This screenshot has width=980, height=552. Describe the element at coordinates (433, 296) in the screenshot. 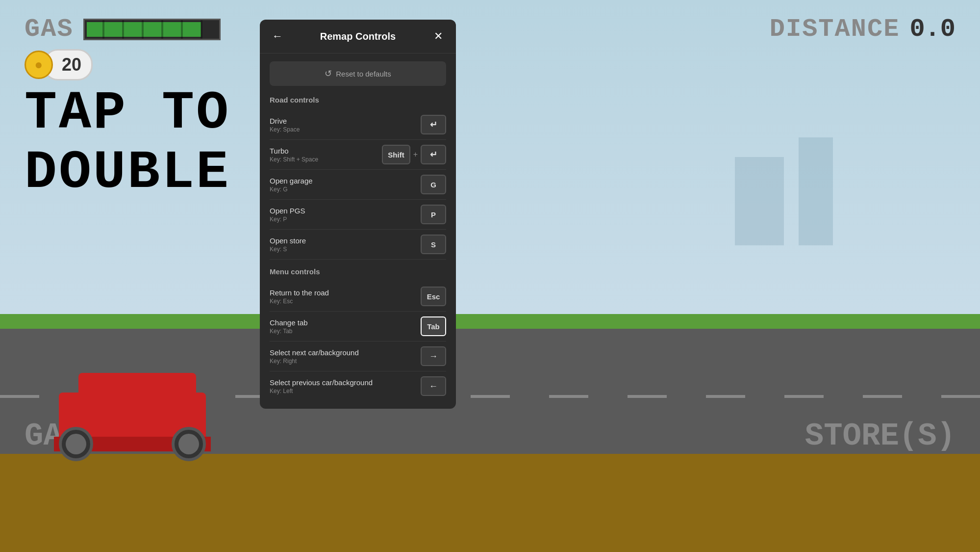

I see `return-key-esc: Esc` at that location.